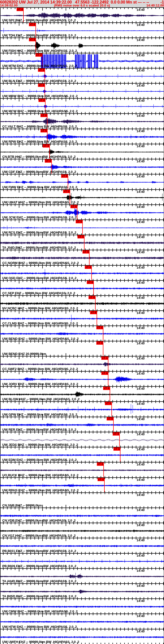  Describe the element at coordinates (40, 141) in the screenshot. I see `station-label: UW RPW EHZ -- 99999.0km BW .HIGHPASS. 2.…` at that location.